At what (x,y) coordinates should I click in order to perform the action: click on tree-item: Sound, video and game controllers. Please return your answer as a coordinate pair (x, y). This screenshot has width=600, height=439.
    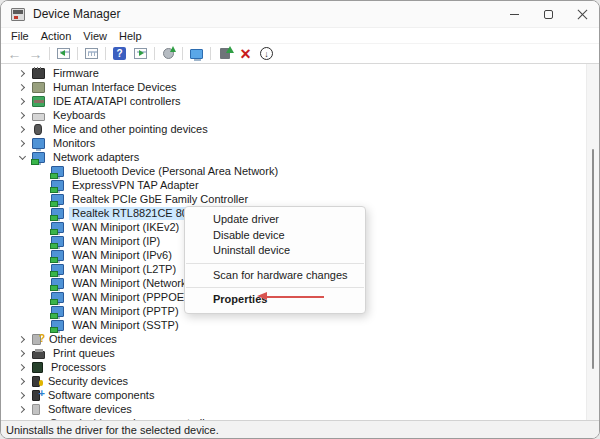
    Looking at the image, I should click on (300, 418).